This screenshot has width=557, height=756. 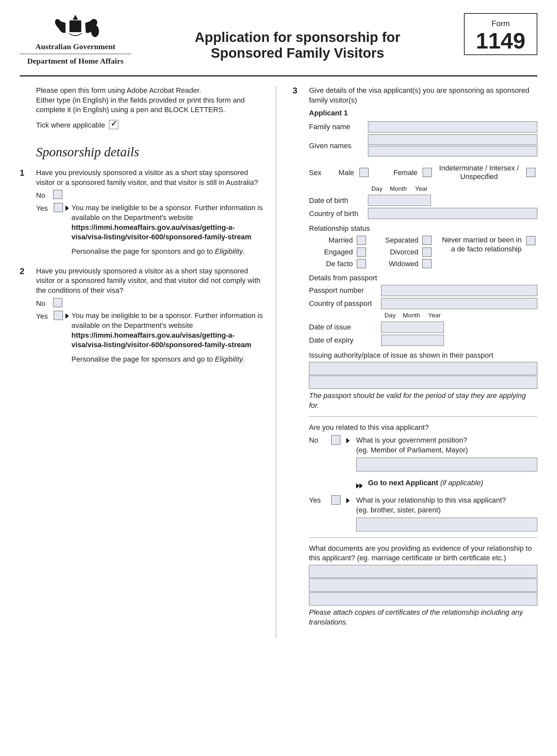 What do you see at coordinates (404, 483) in the screenshot?
I see `go-next-label: Go to next Applicant` at bounding box center [404, 483].